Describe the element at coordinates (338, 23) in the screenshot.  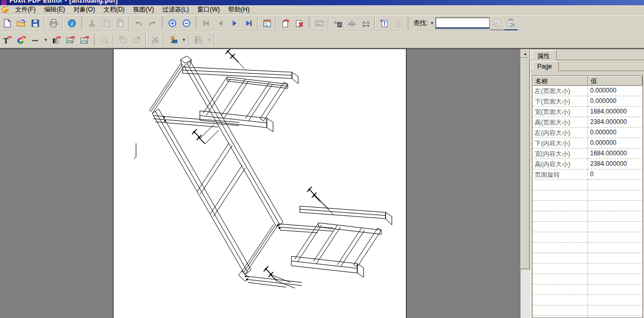
I see `font-embed-button: AA` at that location.